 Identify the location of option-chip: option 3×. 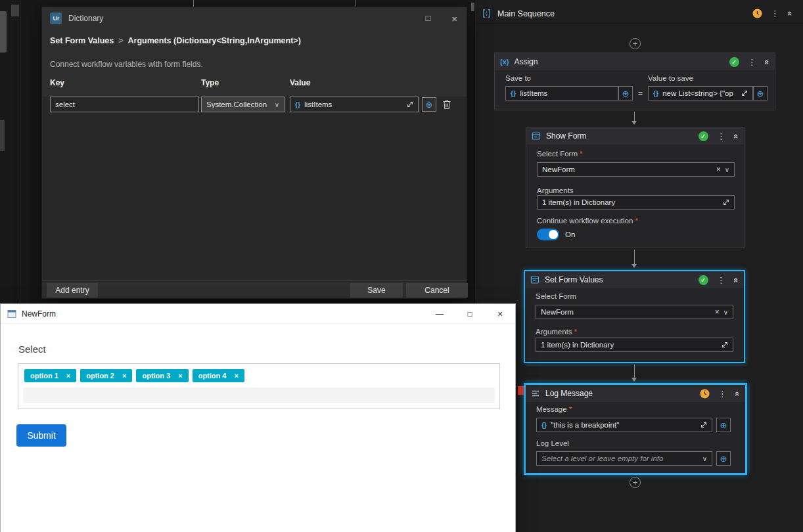
(162, 376).